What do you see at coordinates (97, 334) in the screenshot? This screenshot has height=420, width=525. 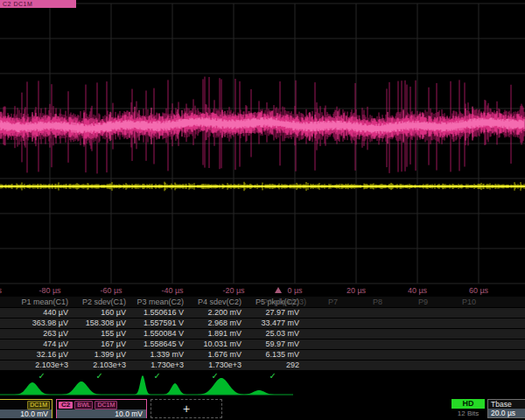 I see `cell: 155 µV` at bounding box center [97, 334].